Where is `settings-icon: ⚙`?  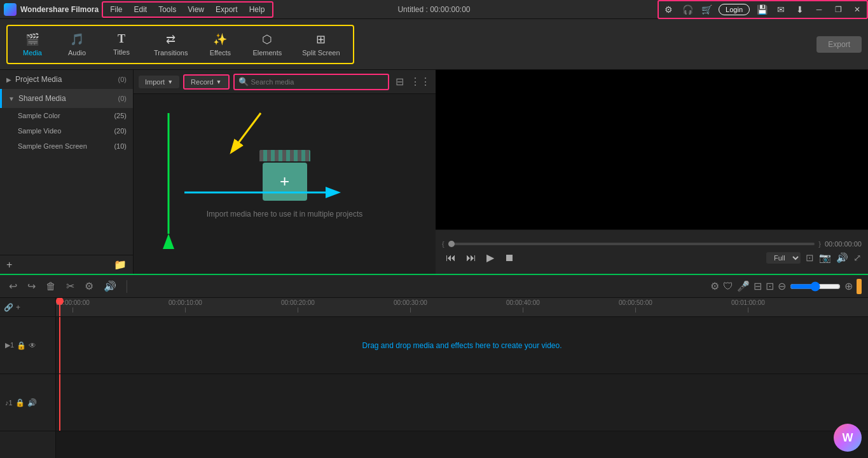
settings-icon: ⚙ is located at coordinates (668, 10).